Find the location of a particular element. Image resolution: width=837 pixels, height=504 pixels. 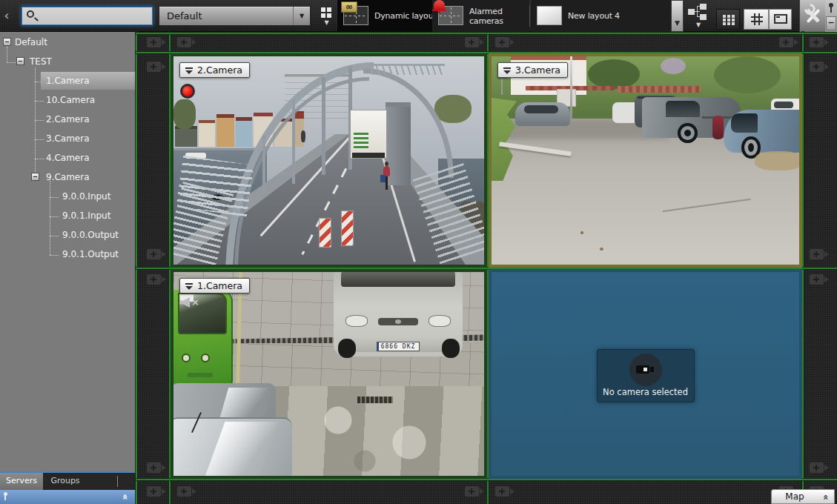

map-button-label: Map is located at coordinates (795, 497).